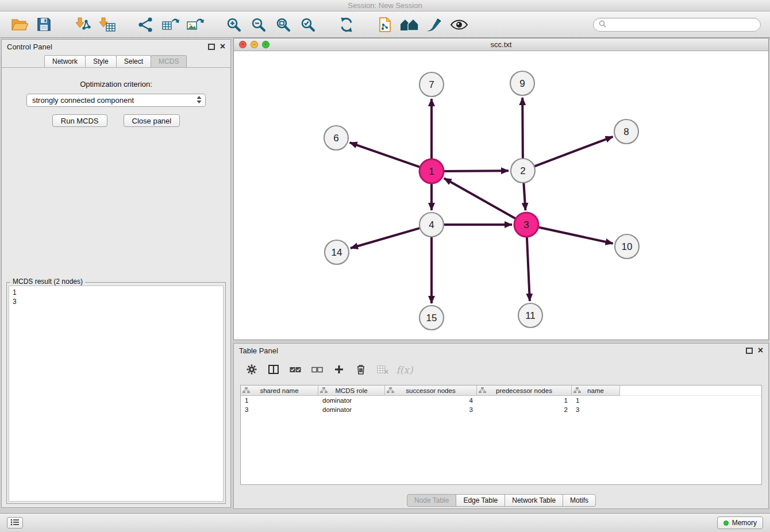  Describe the element at coordinates (430, 391) in the screenshot. I see `column-header-label: successor nodes` at that location.